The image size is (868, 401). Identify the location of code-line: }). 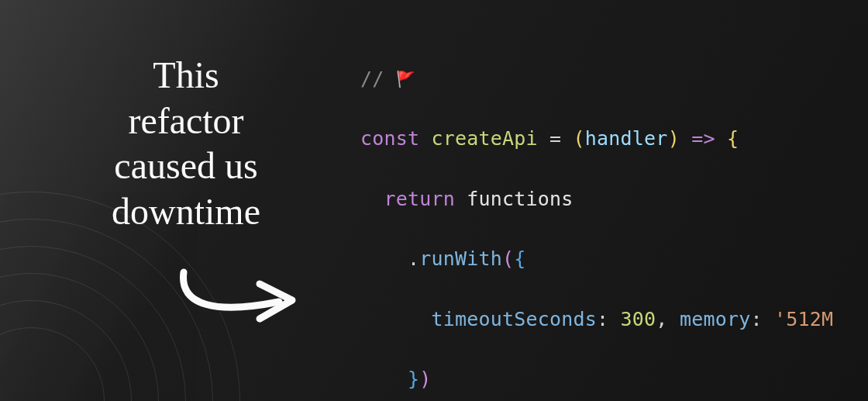
(614, 380).